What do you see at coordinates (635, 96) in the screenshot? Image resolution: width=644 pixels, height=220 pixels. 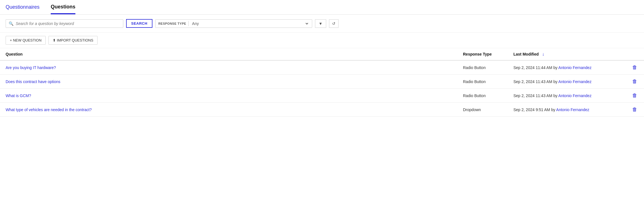 I see `cell-actions-2: 🗑` at bounding box center [635, 96].